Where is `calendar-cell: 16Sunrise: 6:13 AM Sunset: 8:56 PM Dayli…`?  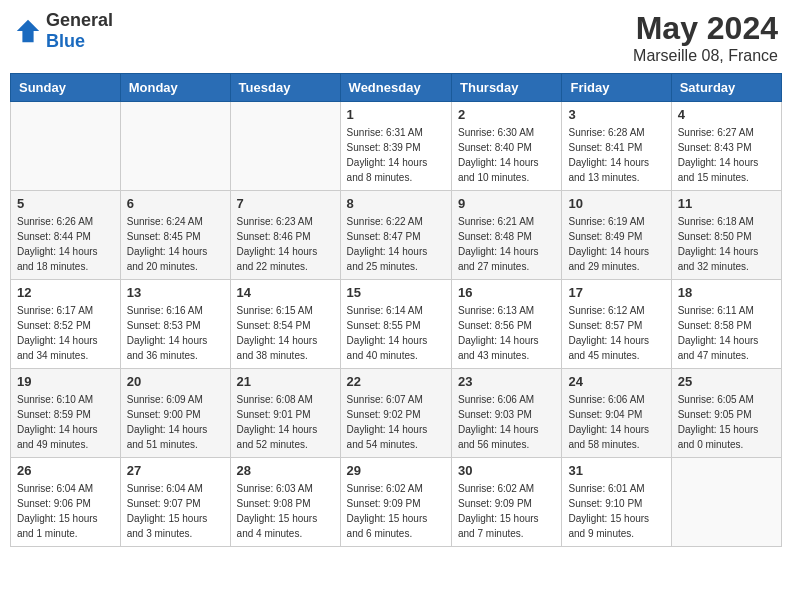
calendar-cell: 16Sunrise: 6:13 AM Sunset: 8:56 PM Dayli… is located at coordinates (507, 324).